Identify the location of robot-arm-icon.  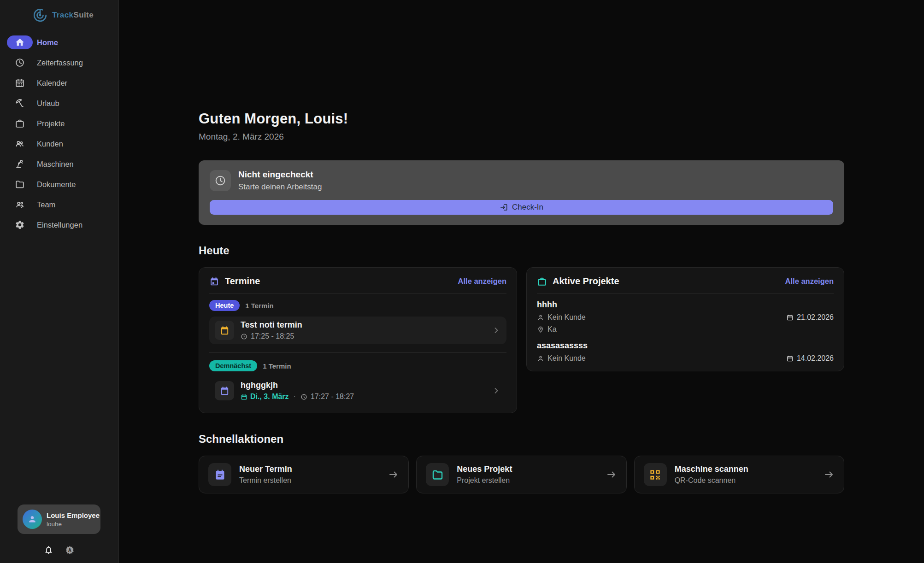
(20, 164).